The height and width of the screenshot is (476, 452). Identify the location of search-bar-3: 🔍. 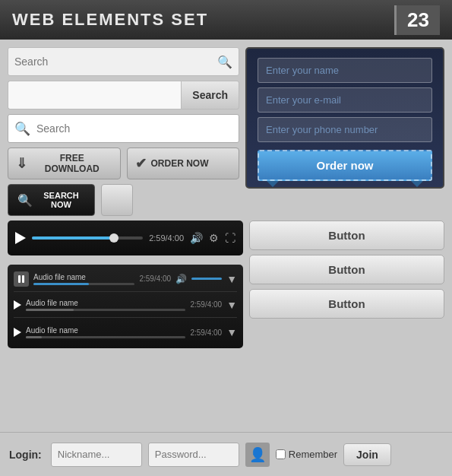
(123, 129).